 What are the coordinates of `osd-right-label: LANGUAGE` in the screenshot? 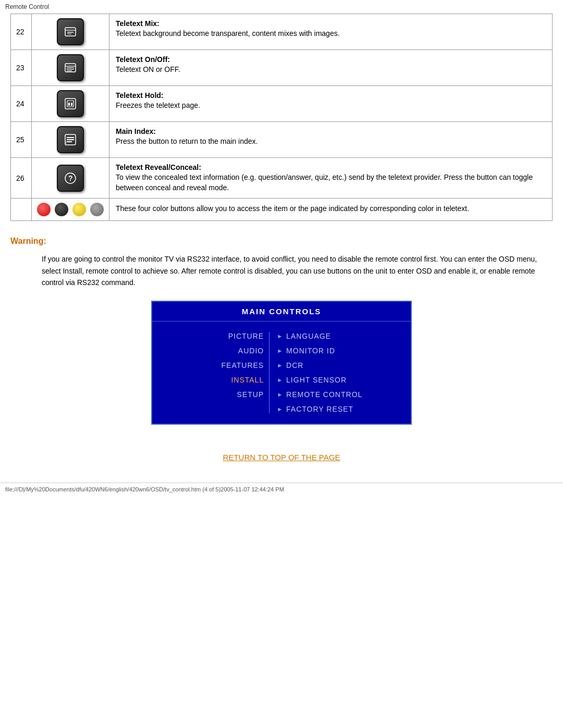 It's located at (309, 336).